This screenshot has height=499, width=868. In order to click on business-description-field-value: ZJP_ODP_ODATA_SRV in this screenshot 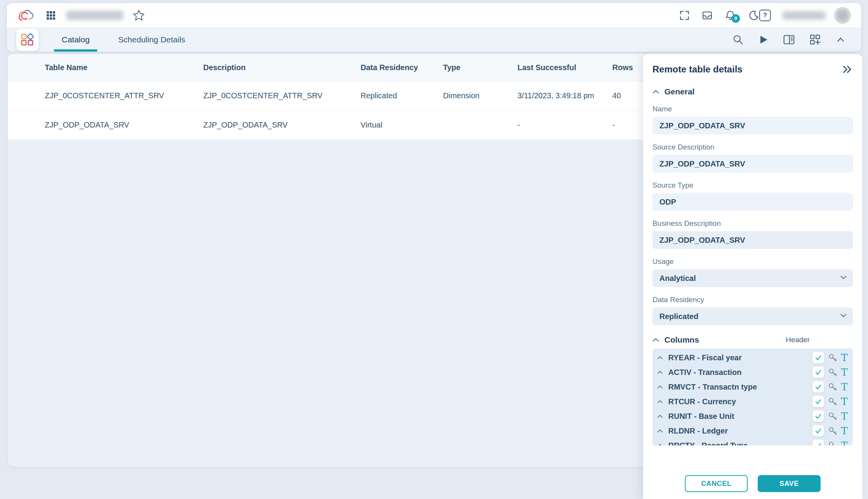, I will do `click(702, 240)`.